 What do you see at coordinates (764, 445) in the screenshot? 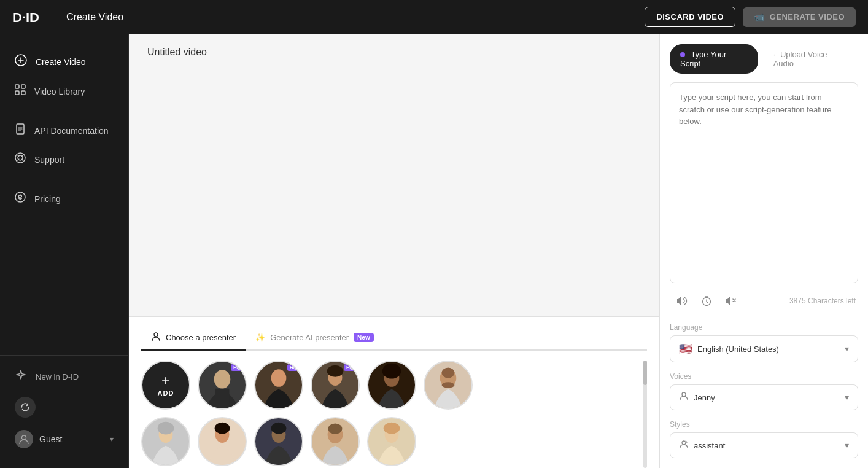
I see `styles-select: assistant ▾` at bounding box center [764, 445].